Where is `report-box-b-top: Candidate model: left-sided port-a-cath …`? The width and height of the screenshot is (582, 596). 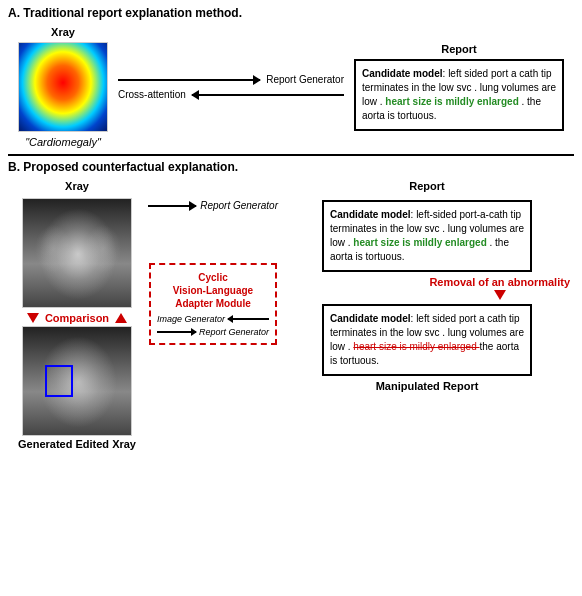 report-box-b-top: Candidate model: left-sided port-a-cath … is located at coordinates (427, 236).